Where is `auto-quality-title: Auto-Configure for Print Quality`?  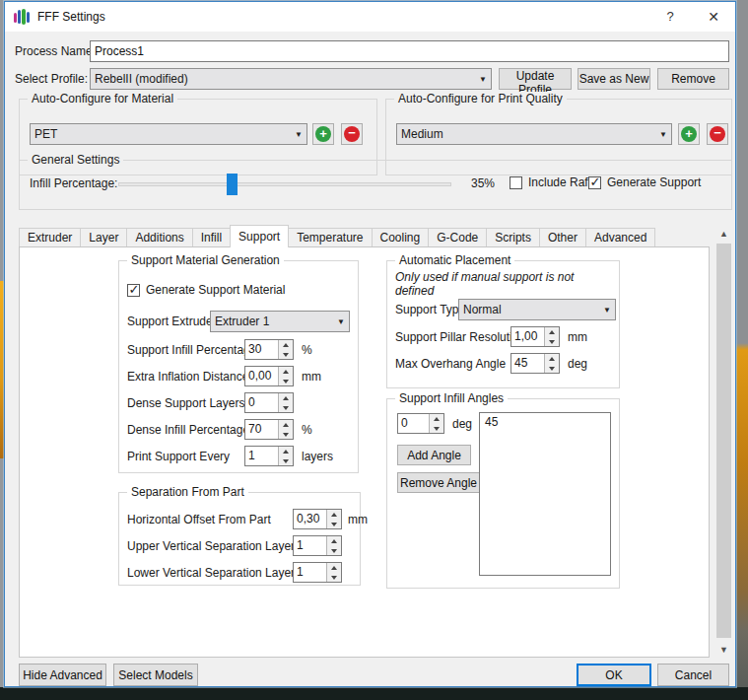 auto-quality-title: Auto-Configure for Print Quality is located at coordinates (481, 99).